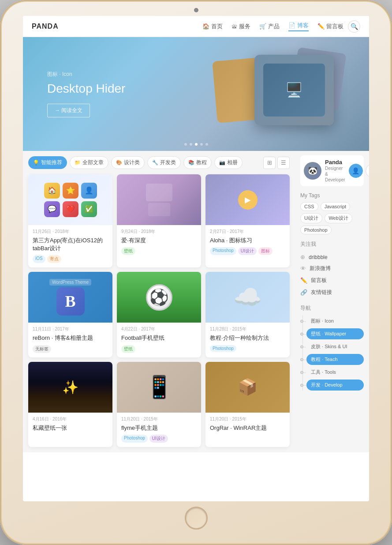  Describe the element at coordinates (272, 94) in the screenshot. I see `hero-images: 🖥️` at that location.